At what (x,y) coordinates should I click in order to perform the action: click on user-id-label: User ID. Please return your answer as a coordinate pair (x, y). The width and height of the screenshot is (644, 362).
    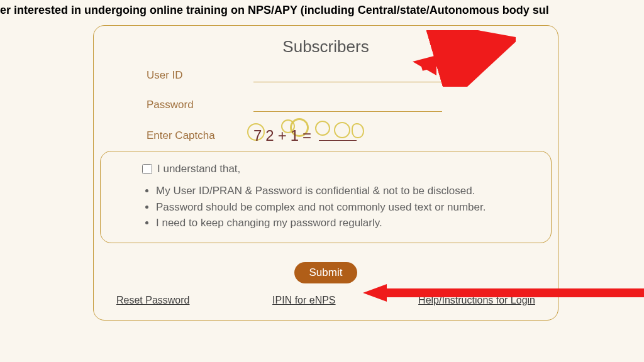
    Looking at the image, I should click on (200, 75).